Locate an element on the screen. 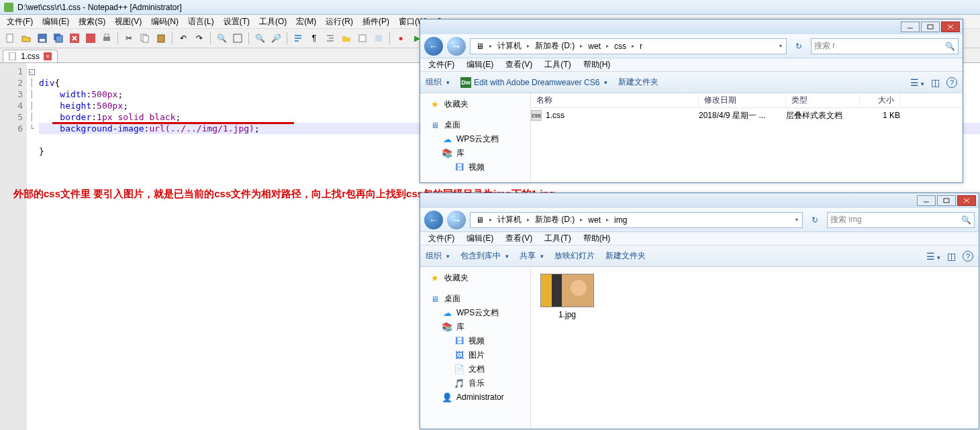 This screenshot has height=430, width=980. col-date: 修改日期 is located at coordinates (742, 101).